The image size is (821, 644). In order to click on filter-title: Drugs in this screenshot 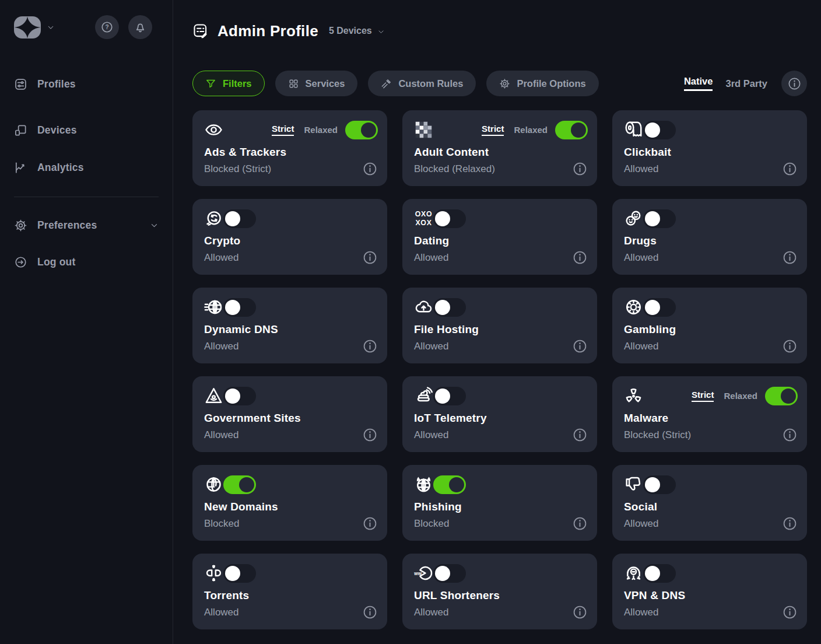, I will do `click(711, 241)`.